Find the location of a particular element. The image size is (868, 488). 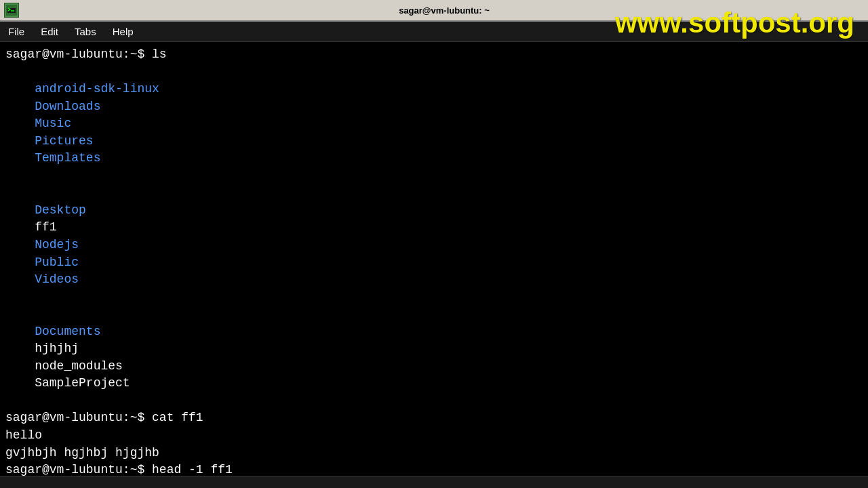

statusbar is located at coordinates (434, 482).